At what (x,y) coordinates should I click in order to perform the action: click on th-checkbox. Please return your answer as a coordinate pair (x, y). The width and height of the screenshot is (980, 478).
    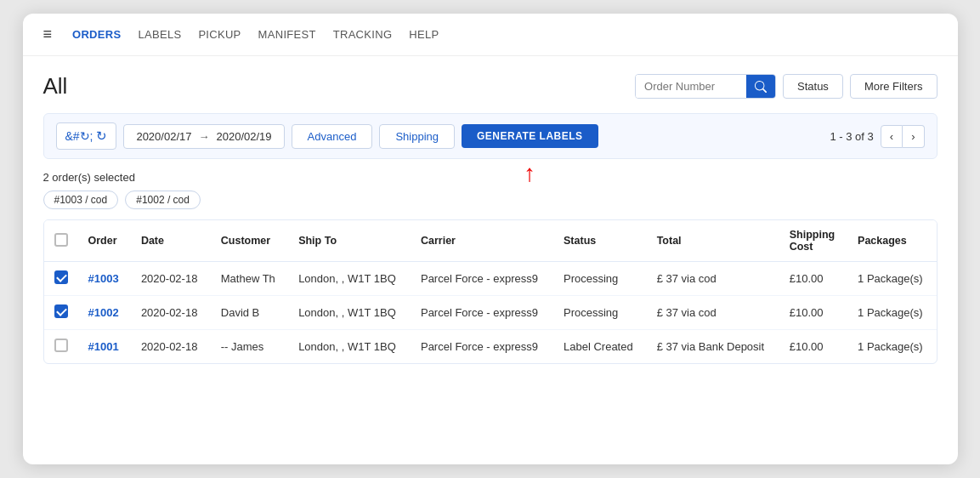
    Looking at the image, I should click on (61, 242).